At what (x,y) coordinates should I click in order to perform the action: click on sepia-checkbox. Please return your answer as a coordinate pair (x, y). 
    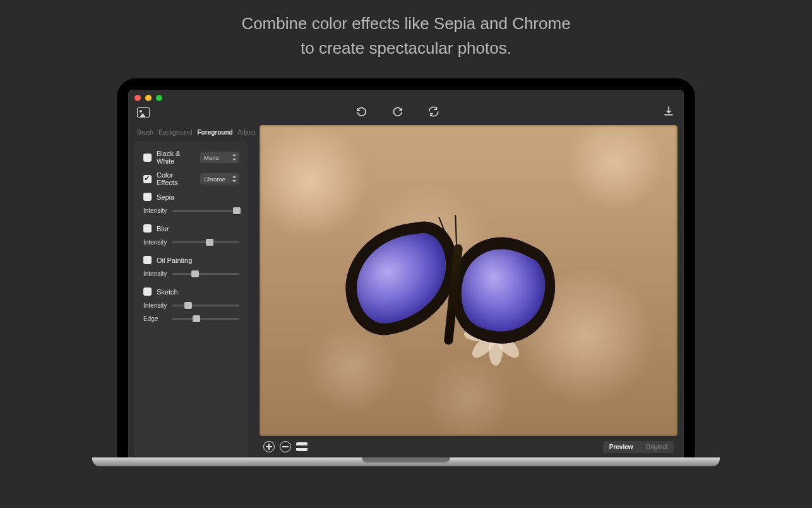
    Looking at the image, I should click on (148, 197).